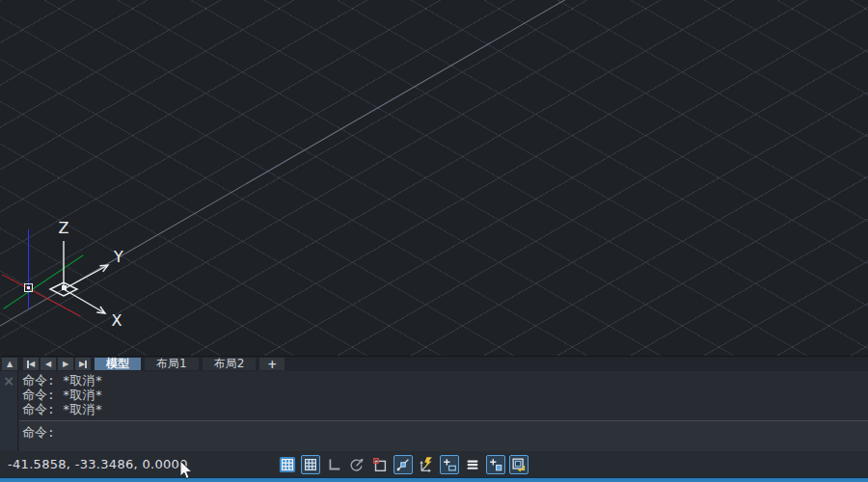 Image resolution: width=868 pixels, height=482 pixels. What do you see at coordinates (118, 364) in the screenshot?
I see `tab-model: 模型` at bounding box center [118, 364].